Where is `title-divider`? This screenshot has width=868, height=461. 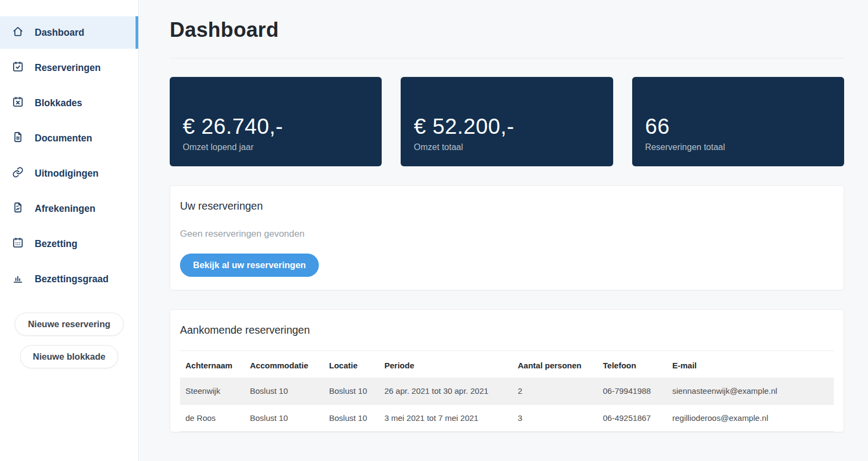 title-divider is located at coordinates (507, 59).